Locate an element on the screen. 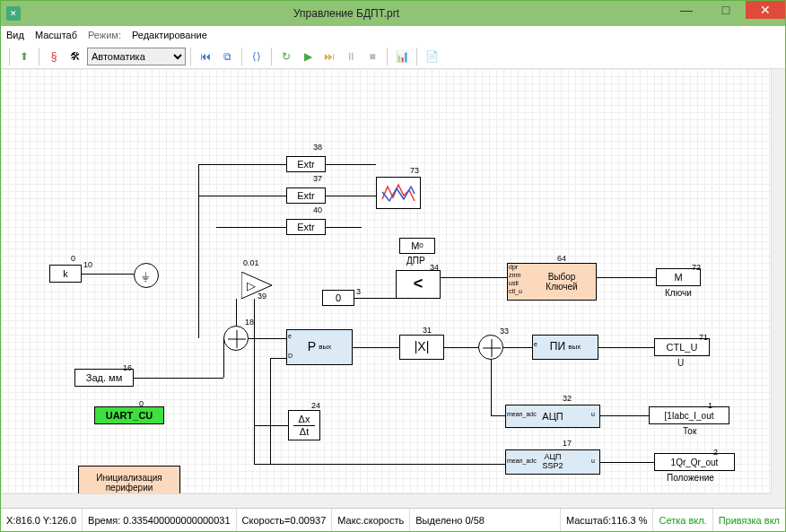 The image size is (786, 532). pos-label: Положение is located at coordinates (691, 477).